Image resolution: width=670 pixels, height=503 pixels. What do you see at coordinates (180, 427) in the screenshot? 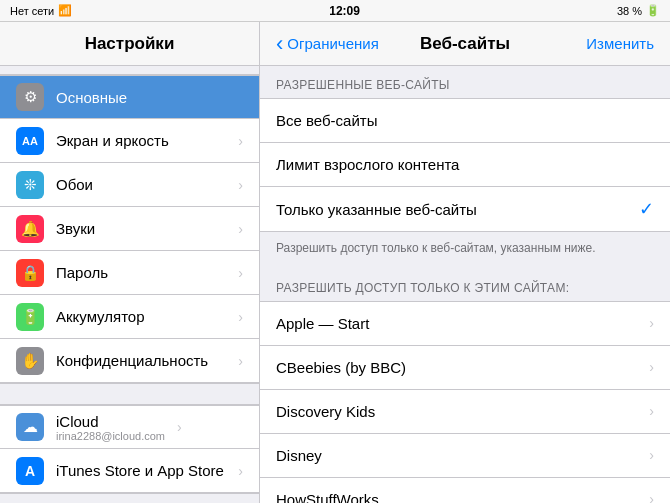
I see `icloud-chevron: ›` at bounding box center [180, 427].